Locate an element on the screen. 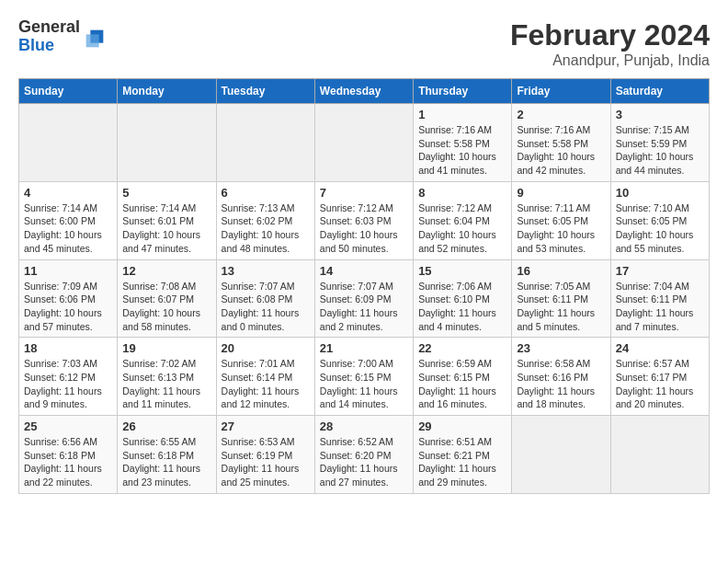 The width and height of the screenshot is (728, 563). table-cell: 1Sunrise: 7:16 AM Sunset: 5:58 PM Daylig… is located at coordinates (463, 144).